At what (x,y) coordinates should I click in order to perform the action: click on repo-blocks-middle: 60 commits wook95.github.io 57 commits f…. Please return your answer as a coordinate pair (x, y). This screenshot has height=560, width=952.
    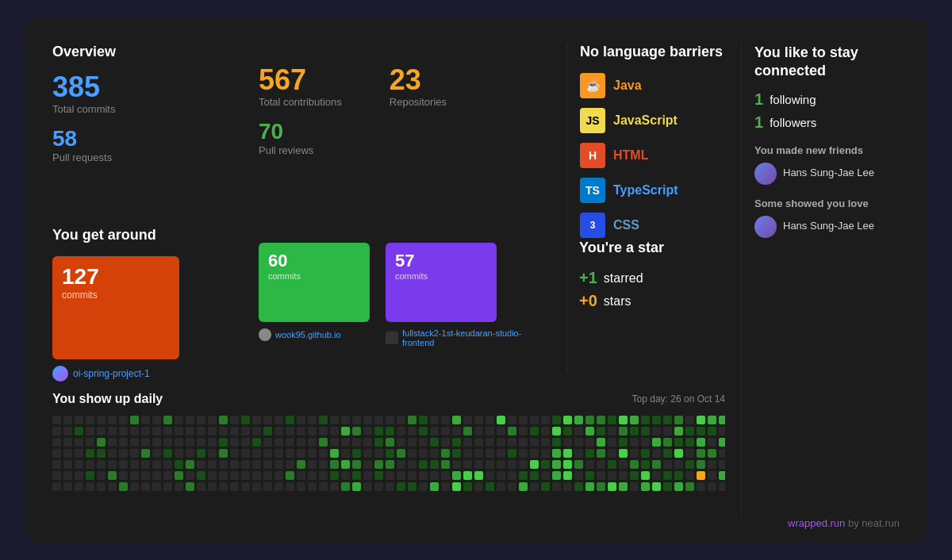
    Looking at the image, I should click on (405, 308).